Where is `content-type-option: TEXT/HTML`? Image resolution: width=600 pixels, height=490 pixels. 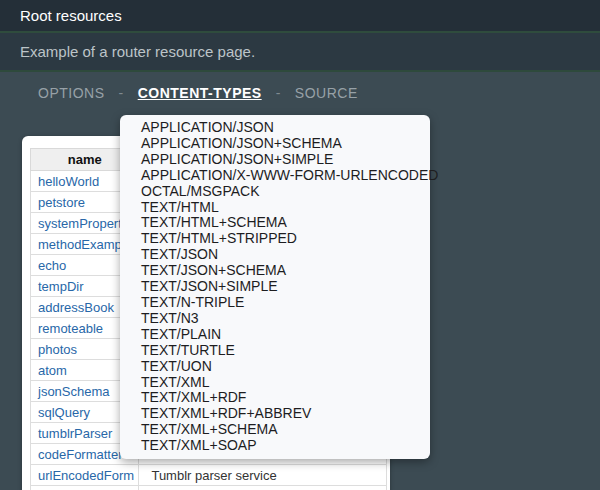
content-type-option: TEXT/HTML is located at coordinates (275, 208).